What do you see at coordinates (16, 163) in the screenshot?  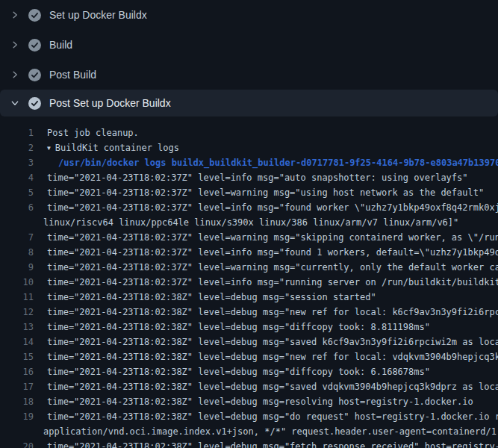 I see `log-line-number: 3` at bounding box center [16, 163].